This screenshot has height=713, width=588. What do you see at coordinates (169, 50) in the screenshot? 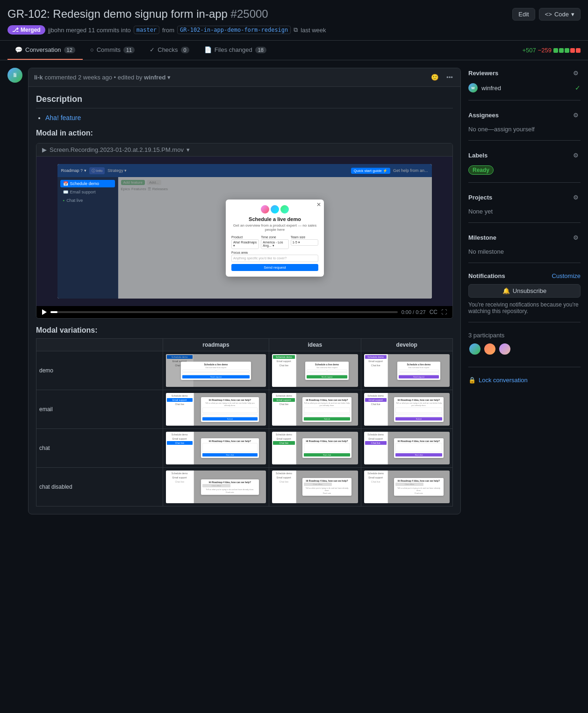
I see `tab-checks: ✓ Checks 0` at bounding box center [169, 50].